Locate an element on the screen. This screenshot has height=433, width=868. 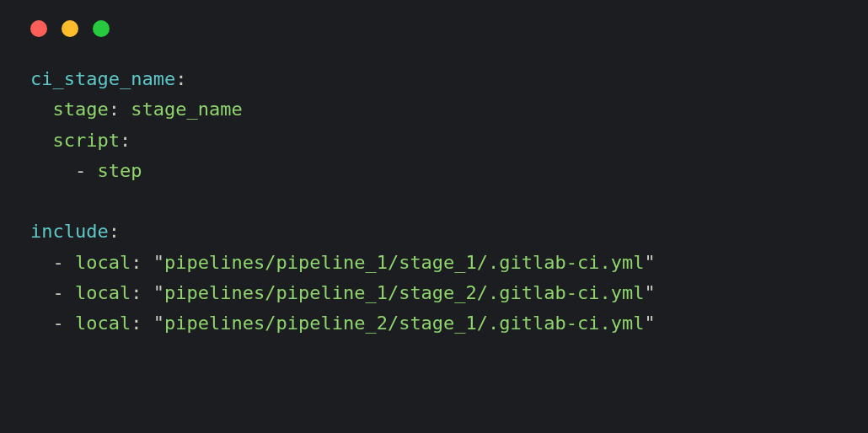
minimize-icon is located at coordinates (70, 29).